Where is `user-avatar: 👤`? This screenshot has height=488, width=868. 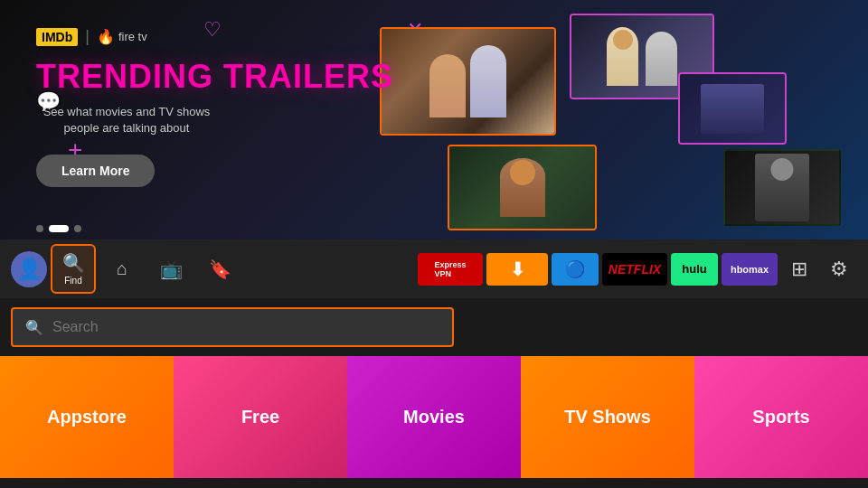
user-avatar: 👤 is located at coordinates (29, 269).